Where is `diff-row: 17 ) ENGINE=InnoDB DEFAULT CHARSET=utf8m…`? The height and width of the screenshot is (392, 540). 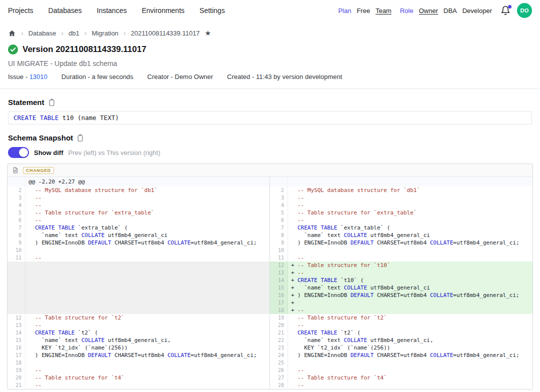 diff-row: 17 ) ENGINE=InnoDB DEFAULT CHARSET=utf8m… is located at coordinates (138, 355).